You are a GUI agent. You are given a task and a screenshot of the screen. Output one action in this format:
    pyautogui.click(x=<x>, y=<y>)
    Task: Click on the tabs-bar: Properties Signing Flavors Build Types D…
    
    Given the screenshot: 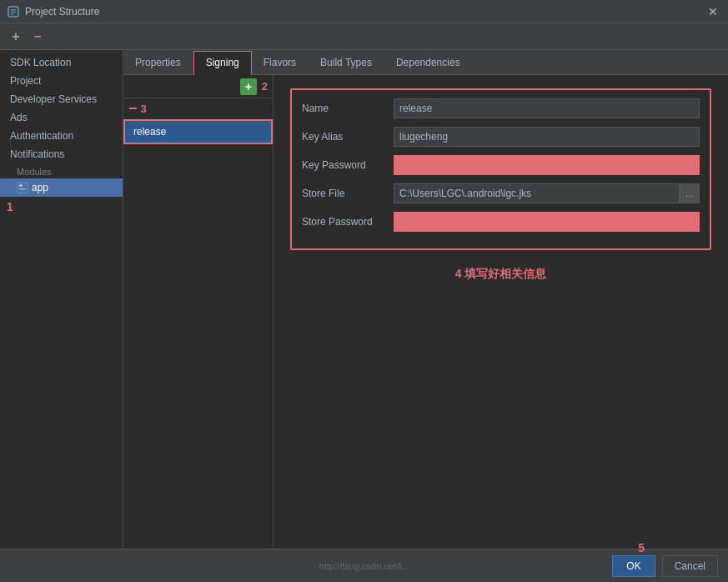 What is the action you would take?
    pyautogui.click(x=425, y=63)
    